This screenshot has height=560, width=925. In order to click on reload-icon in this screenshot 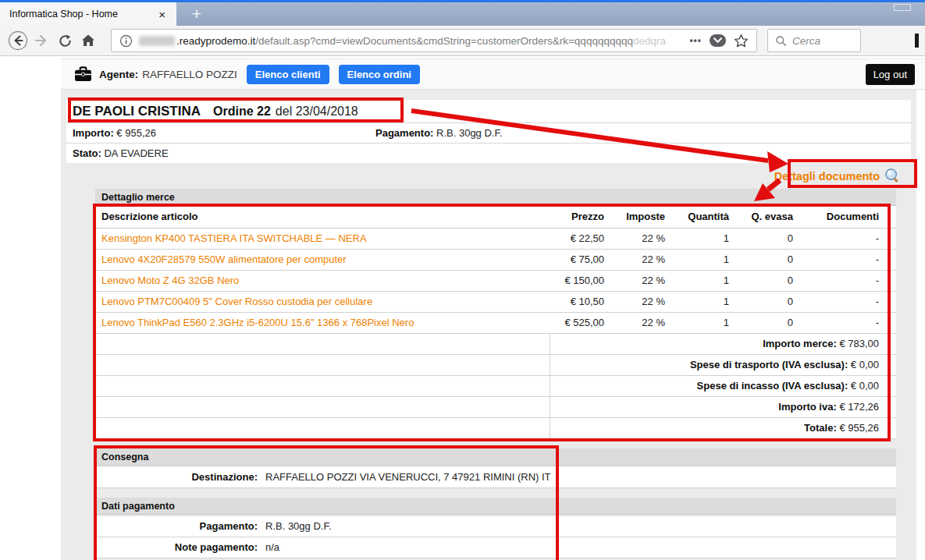, I will do `click(66, 41)`.